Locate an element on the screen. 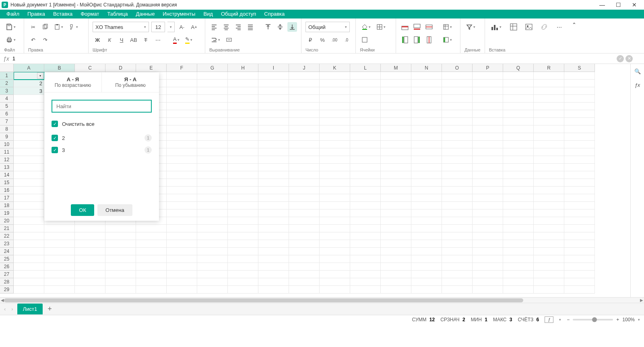  cell-O9 is located at coordinates (457, 137).